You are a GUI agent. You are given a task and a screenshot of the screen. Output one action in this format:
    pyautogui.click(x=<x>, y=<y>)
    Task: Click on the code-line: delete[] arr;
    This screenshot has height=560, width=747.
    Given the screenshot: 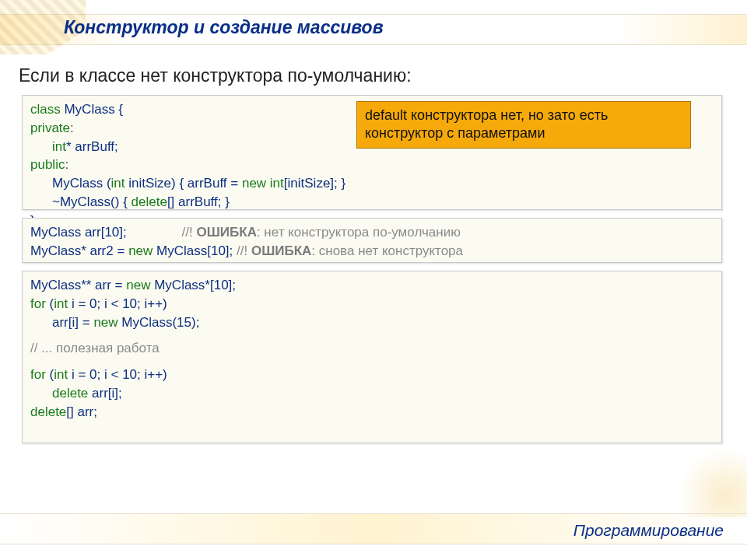 What is the action you would take?
    pyautogui.click(x=372, y=412)
    